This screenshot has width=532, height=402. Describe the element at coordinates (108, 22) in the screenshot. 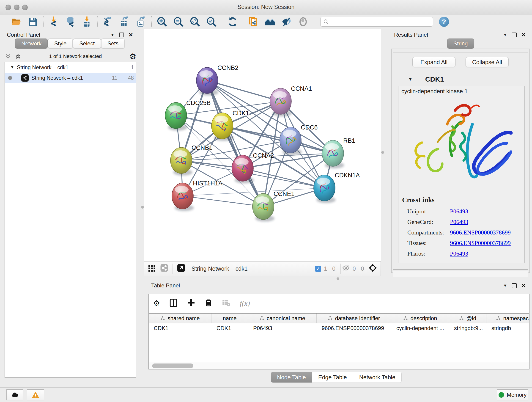

I see `export-network-icon` at that location.